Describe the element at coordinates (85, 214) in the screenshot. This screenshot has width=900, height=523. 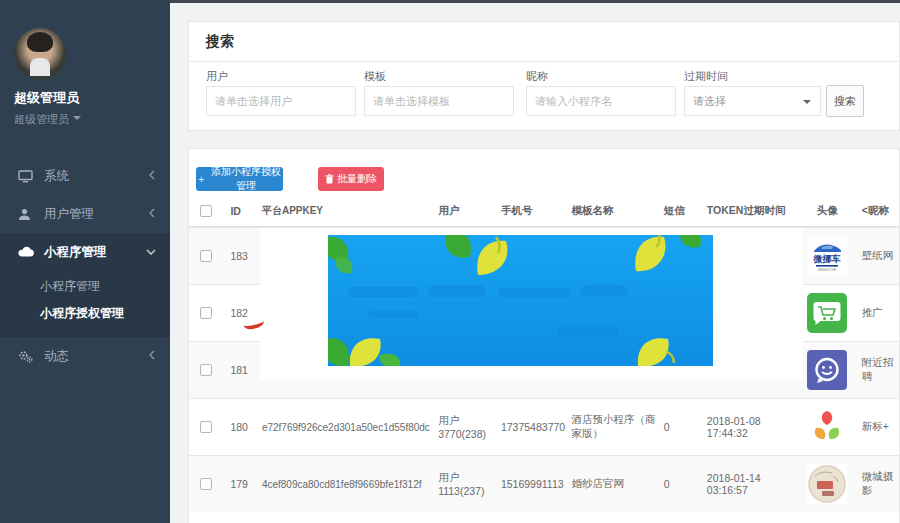
I see `sidebar-item-user-management: 用户管理` at that location.